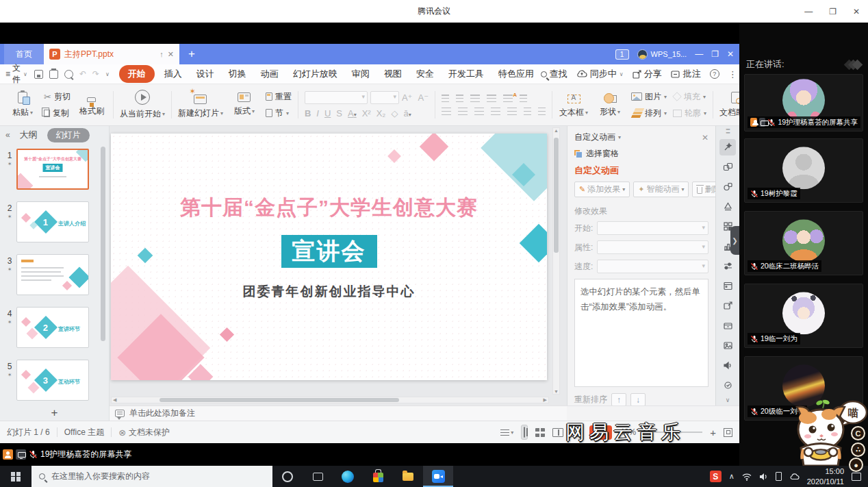 The width and height of the screenshot is (868, 487). Describe the element at coordinates (205, 74) in the screenshot. I see `ribbon-tab-design: 设计` at that location.